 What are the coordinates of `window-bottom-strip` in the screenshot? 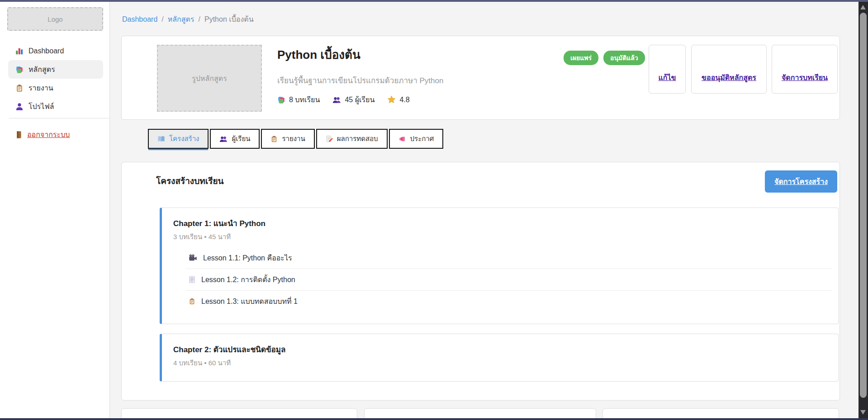 It's located at (434, 419).